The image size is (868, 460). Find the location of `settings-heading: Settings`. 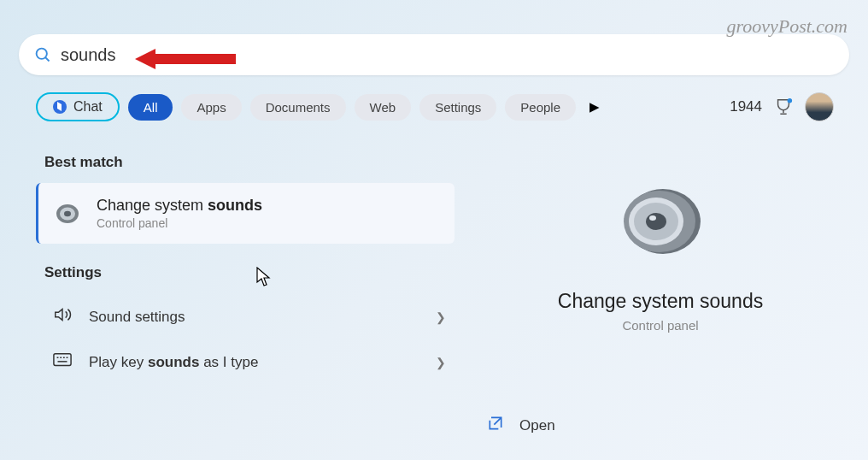

settings-heading: Settings is located at coordinates (245, 273).